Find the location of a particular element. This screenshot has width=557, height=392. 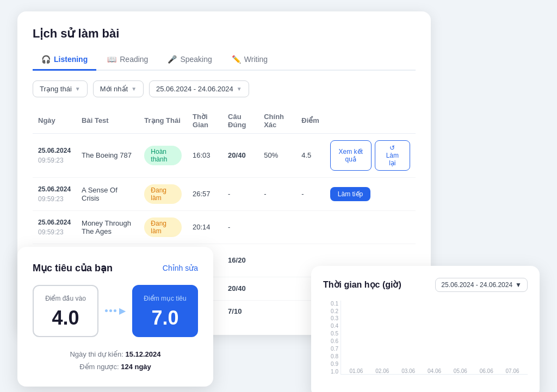

bar-column: 03.06 is located at coordinates (409, 370).